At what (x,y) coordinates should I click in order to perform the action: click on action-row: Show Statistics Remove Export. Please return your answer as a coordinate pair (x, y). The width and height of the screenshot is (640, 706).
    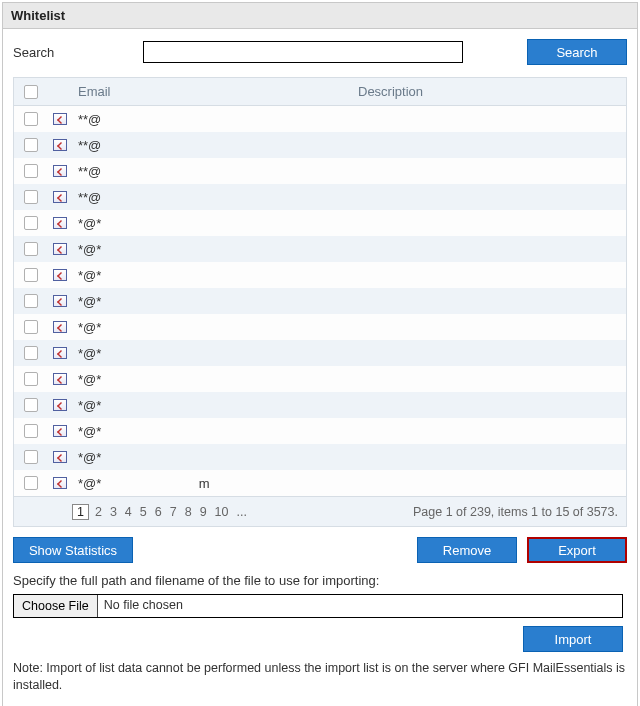
    Looking at the image, I should click on (320, 550).